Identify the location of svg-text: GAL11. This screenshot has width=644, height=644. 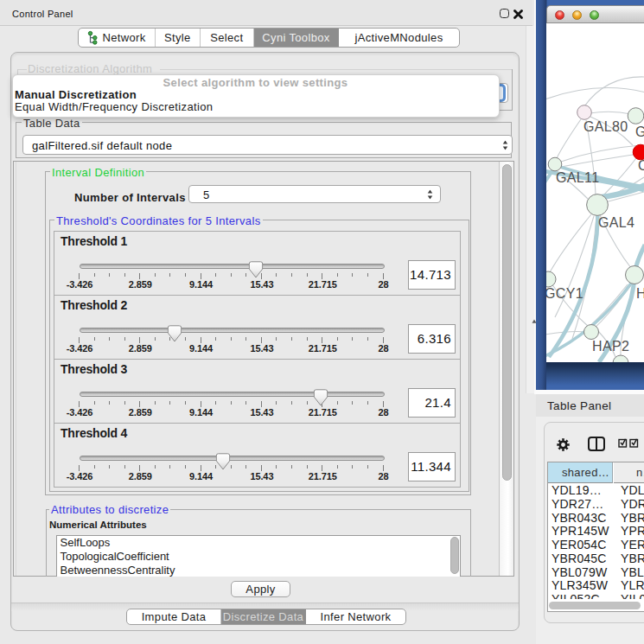
(577, 178).